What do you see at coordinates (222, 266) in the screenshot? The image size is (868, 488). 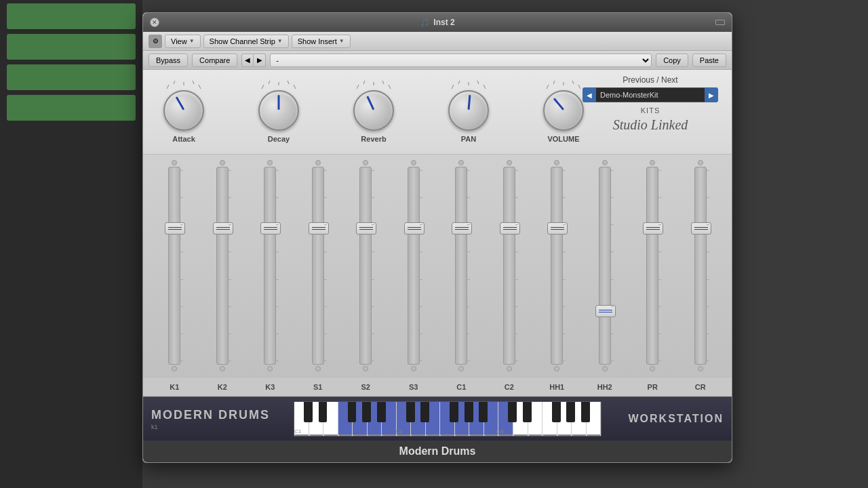 I see `fader-track-k2` at bounding box center [222, 266].